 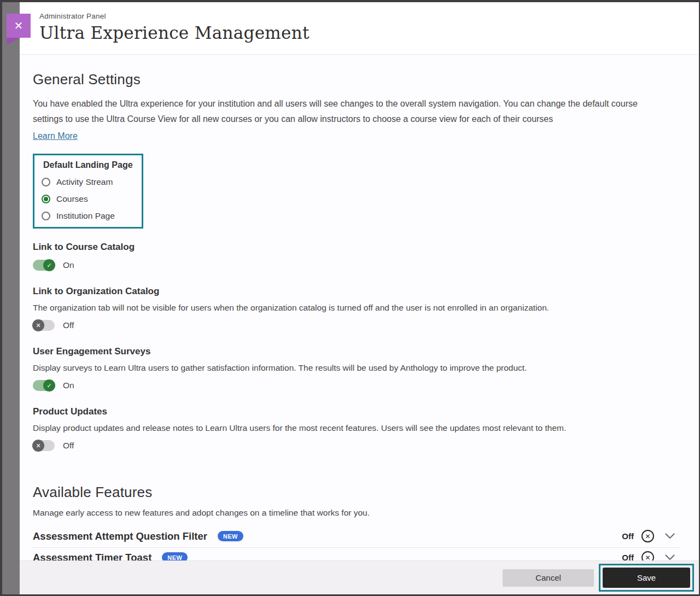 I want to click on setting-description: Display surveys to Learn Ultra users to …, so click(x=356, y=368).